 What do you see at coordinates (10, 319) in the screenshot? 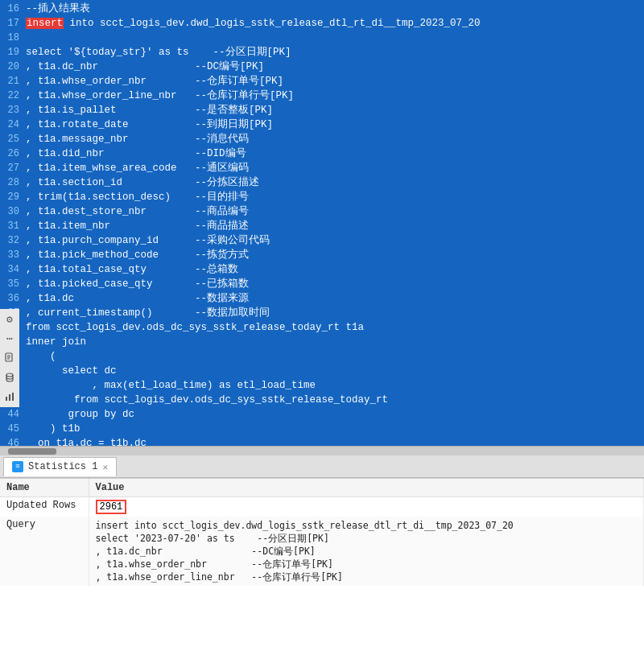
I see `gear-icon: ⚙` at bounding box center [10, 319].